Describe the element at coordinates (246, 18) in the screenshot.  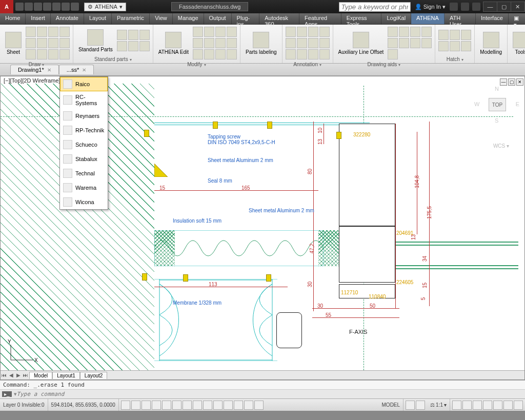
I see `ribbon-tab-plug-ins: Plug-ins` at that location.